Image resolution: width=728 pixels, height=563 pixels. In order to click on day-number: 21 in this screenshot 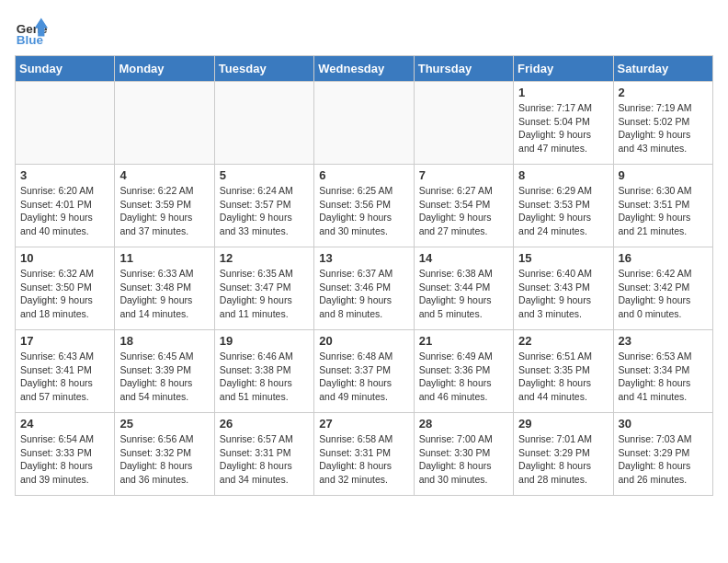, I will do `click(463, 340)`.